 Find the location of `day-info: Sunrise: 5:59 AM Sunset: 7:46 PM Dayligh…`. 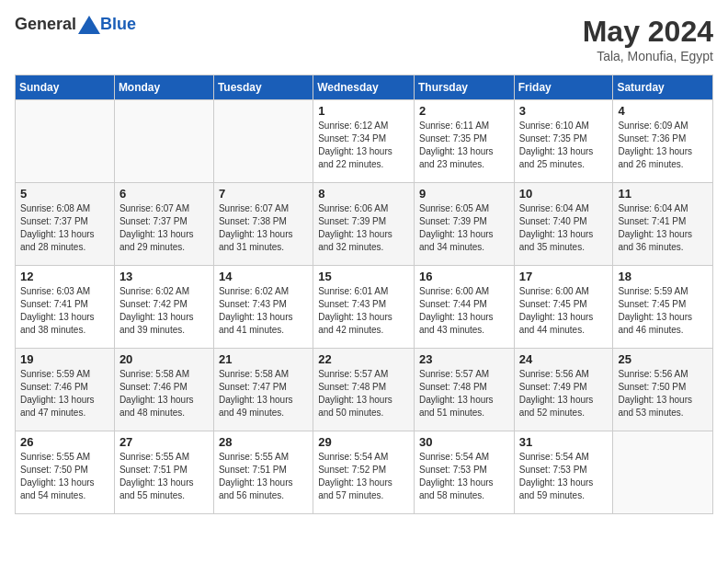

day-info: Sunrise: 5:59 AM Sunset: 7:46 PM Dayligh… is located at coordinates (64, 394).